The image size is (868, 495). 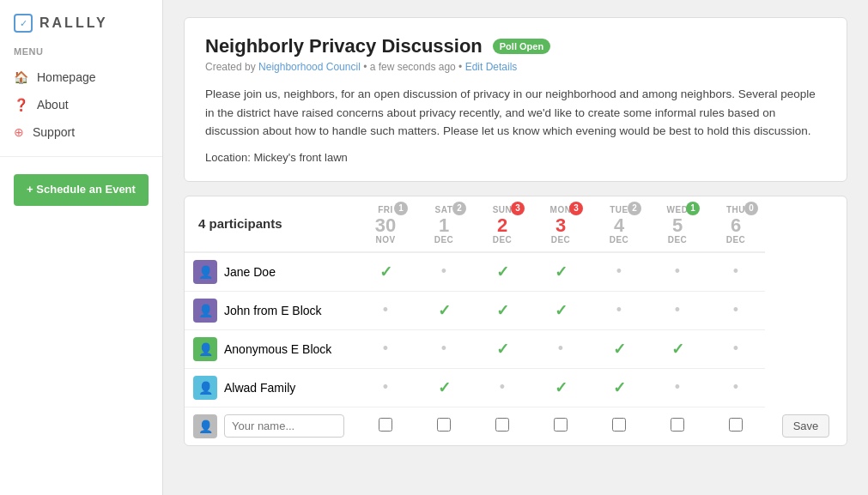 I want to click on participant-name-cell-0: 👤 Jane Doe, so click(x=270, y=272).